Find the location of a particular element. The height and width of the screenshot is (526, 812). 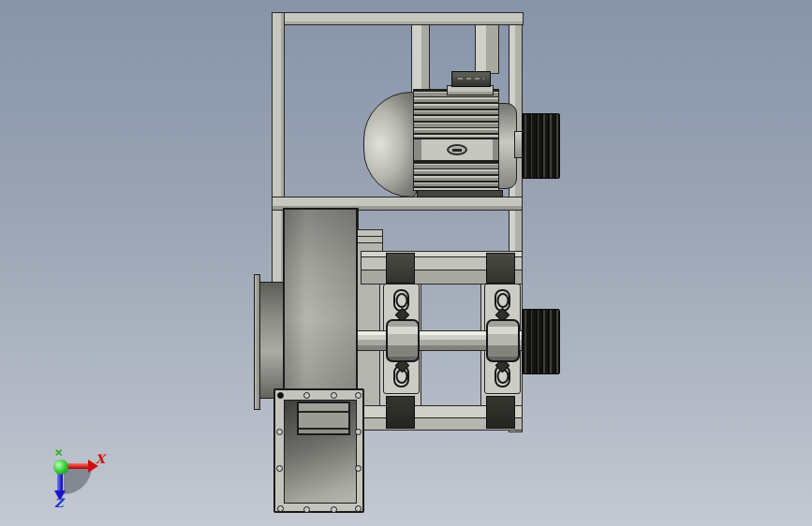

z-axis-arrow is located at coordinates (60, 482).